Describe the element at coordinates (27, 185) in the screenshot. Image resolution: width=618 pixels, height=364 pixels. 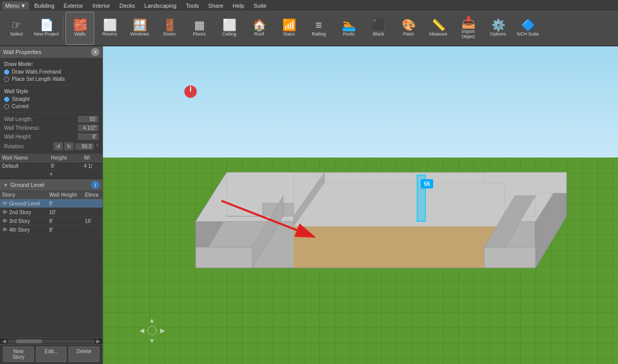
I see `ground-level-title: Ground Level` at that location.